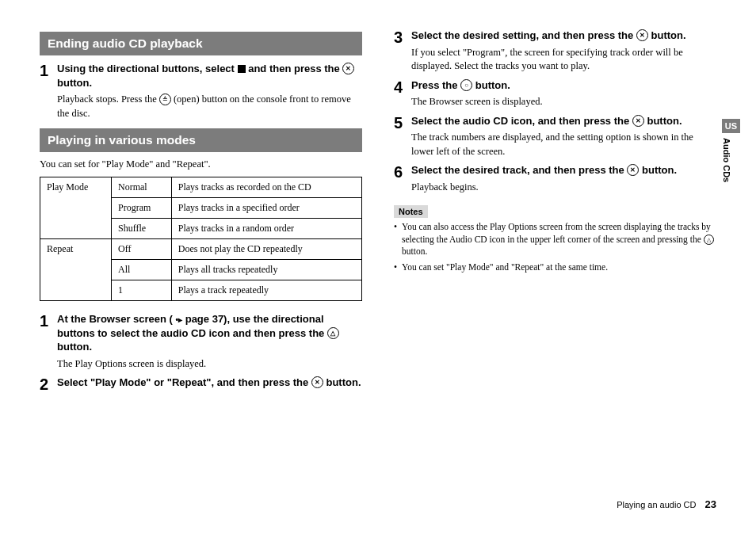  I want to click on modes-step-3: 3 Select the desired setting, and then p…, so click(555, 51).